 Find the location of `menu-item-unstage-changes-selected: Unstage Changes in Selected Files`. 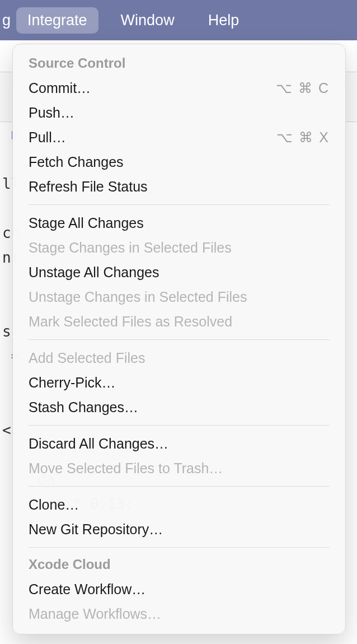

menu-item-unstage-changes-selected: Unstage Changes in Selected Files is located at coordinates (179, 297).